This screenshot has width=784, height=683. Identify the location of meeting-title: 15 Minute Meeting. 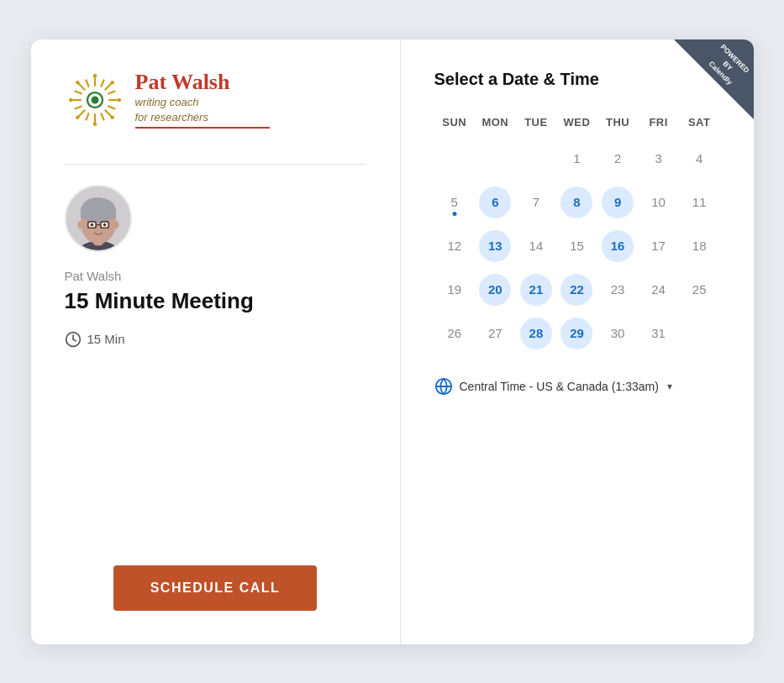
(160, 301).